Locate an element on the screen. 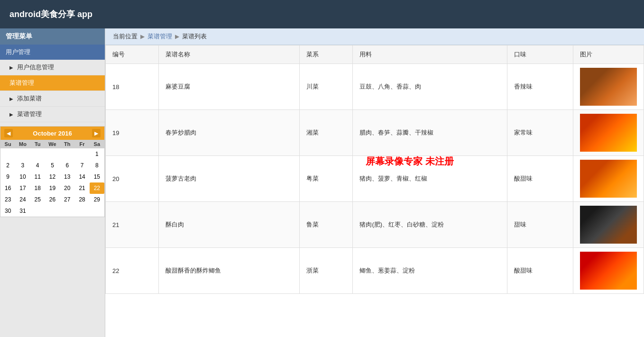 This screenshot has height=337, width=644. cell-ingredients: 猪肉(肥)、红枣、白砂糖、淀粉 is located at coordinates (430, 225).